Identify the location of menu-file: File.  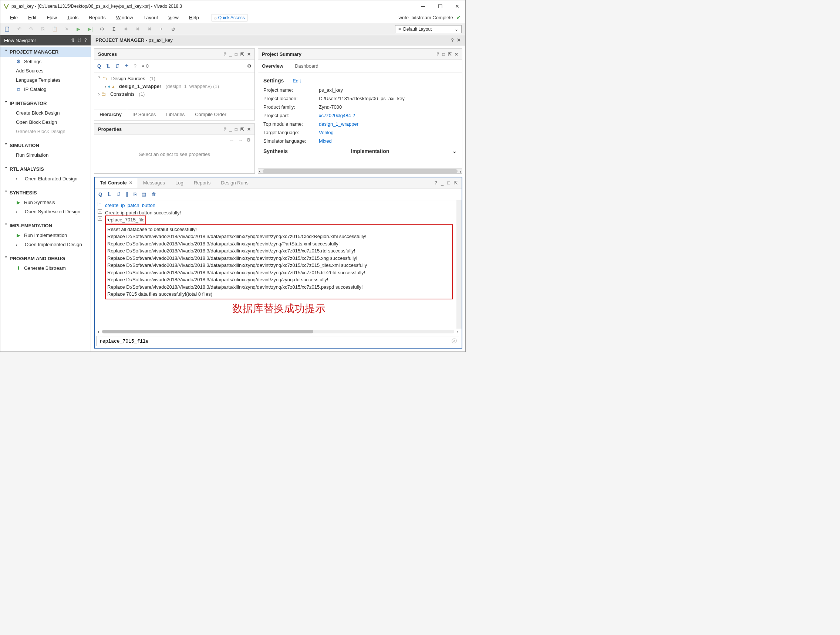
(14, 17).